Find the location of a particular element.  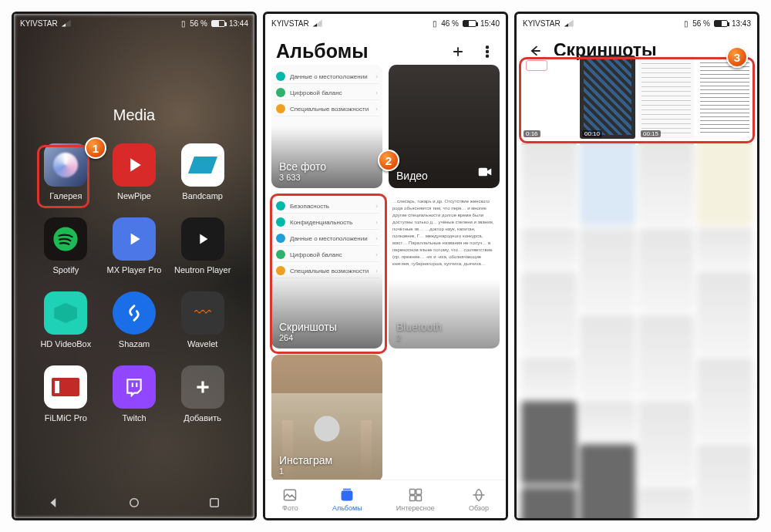

album-count: 1 is located at coordinates (305, 471).